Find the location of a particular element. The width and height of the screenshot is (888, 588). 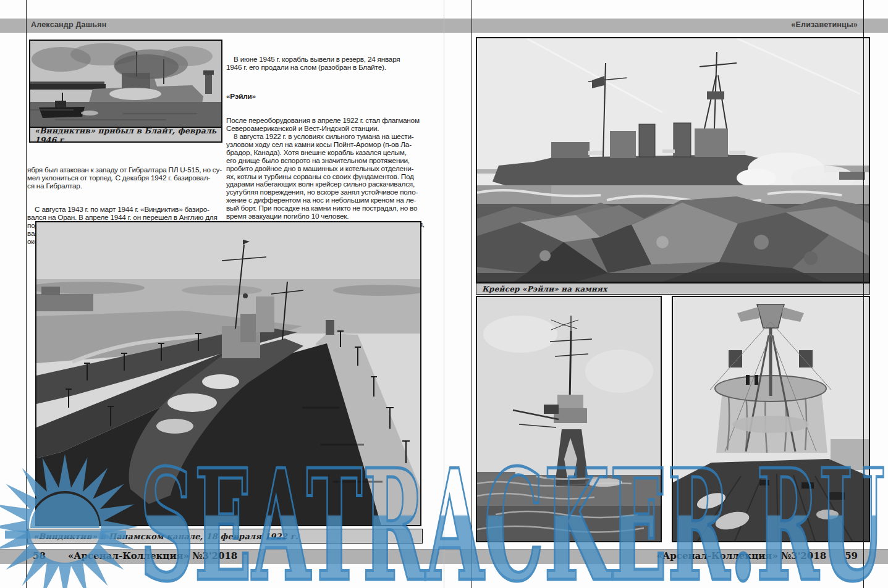

right-crop-line is located at coordinates (864, 294).